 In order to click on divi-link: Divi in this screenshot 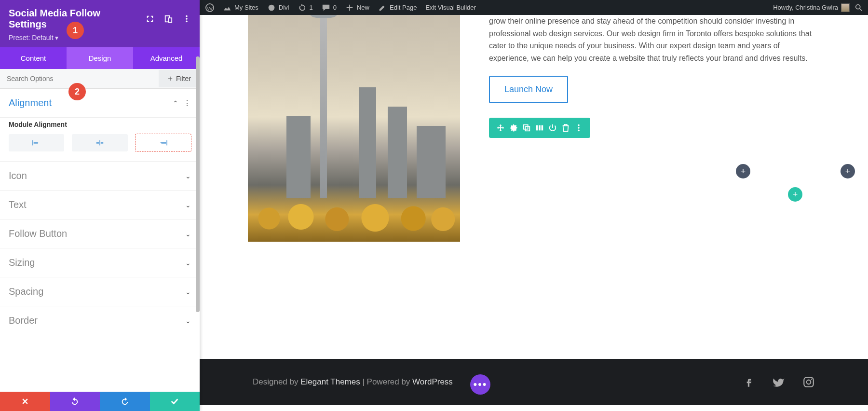, I will do `click(278, 8)`.